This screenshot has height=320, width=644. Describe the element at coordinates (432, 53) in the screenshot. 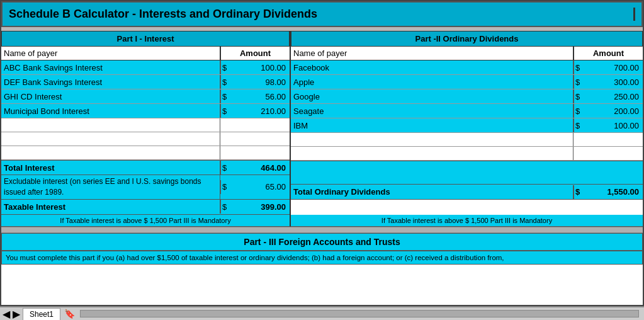

I see `right-col-name-header: Name of payer` at that location.